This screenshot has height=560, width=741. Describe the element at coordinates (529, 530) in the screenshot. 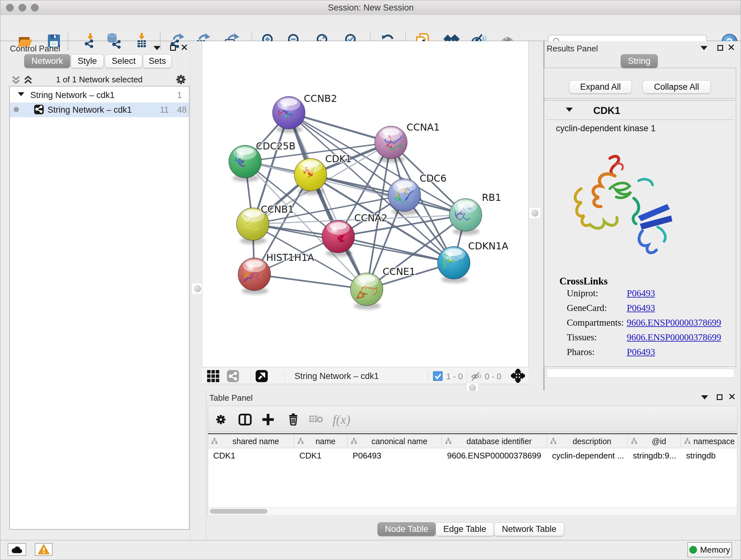

I see `tab-network-table: Network Table` at that location.